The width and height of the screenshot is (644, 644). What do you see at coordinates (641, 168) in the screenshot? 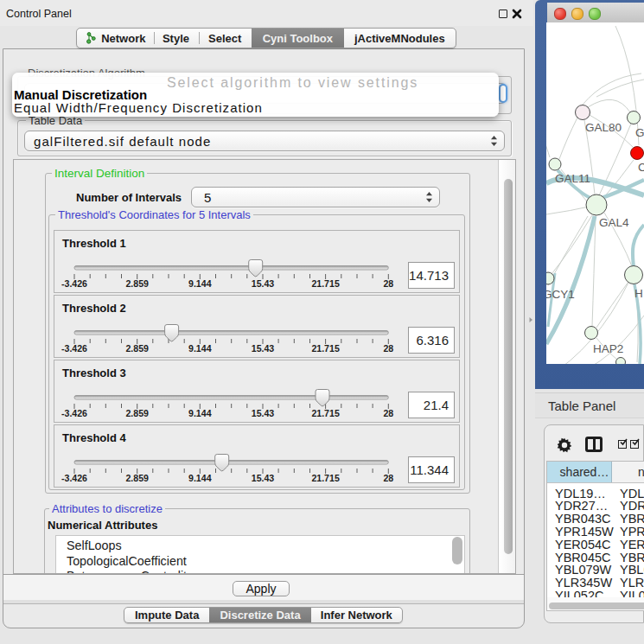
I see `svg-text: C` at bounding box center [641, 168].